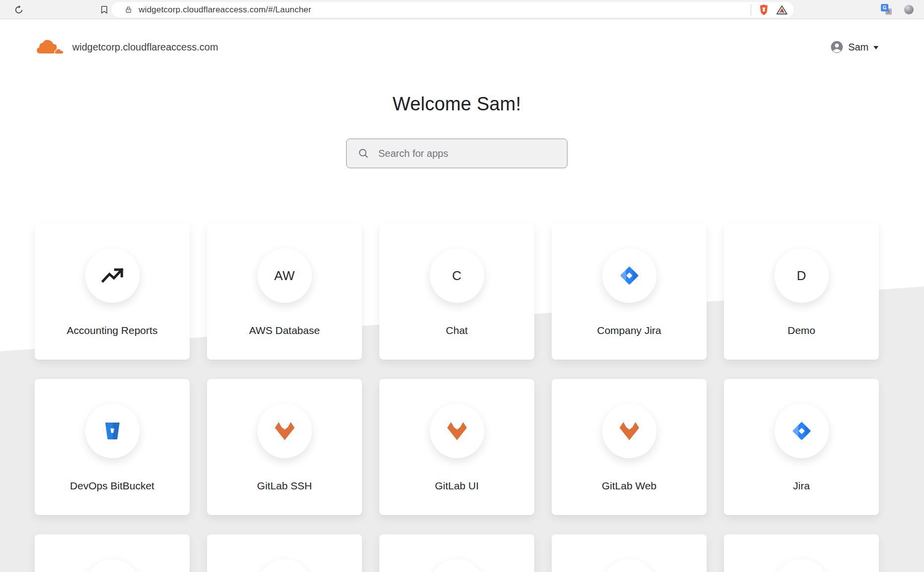  Describe the element at coordinates (104, 10) in the screenshot. I see `bookmark-button` at that location.